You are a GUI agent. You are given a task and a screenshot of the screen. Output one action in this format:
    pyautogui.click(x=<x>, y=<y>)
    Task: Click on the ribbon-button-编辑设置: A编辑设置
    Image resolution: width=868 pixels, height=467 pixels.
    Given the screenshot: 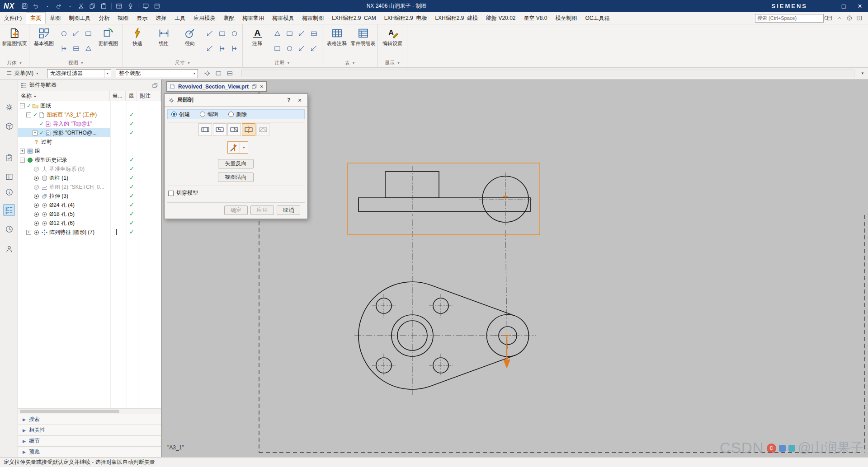 What is the action you would take?
    pyautogui.click(x=392, y=42)
    